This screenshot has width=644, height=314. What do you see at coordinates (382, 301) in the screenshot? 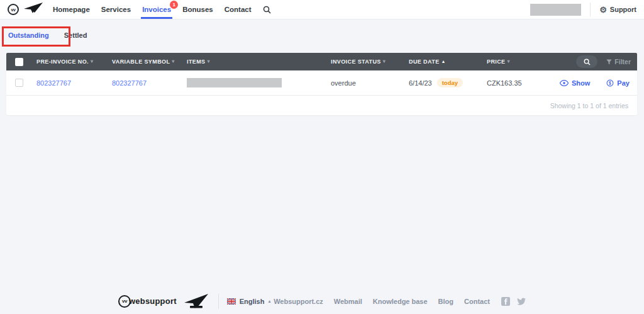
I see `footer-links: Websupport.cz Webmail Knowledge base Blo…` at bounding box center [382, 301].